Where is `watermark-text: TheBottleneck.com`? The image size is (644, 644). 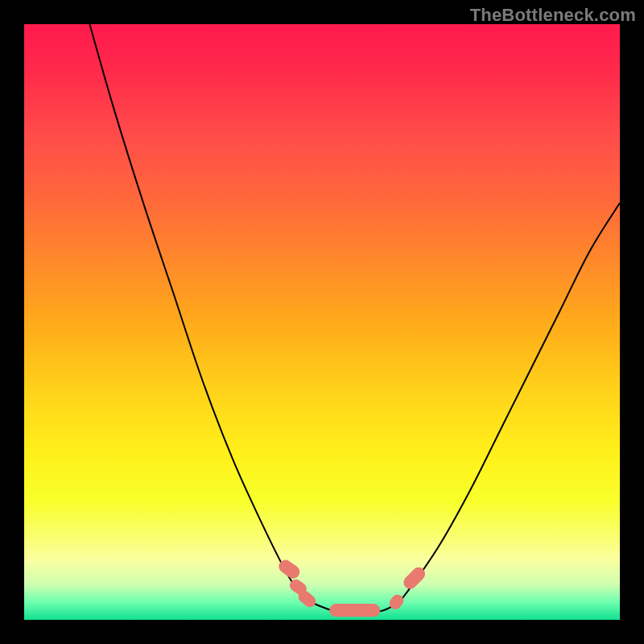
watermark-text: TheBottleneck.com is located at coordinates (553, 15).